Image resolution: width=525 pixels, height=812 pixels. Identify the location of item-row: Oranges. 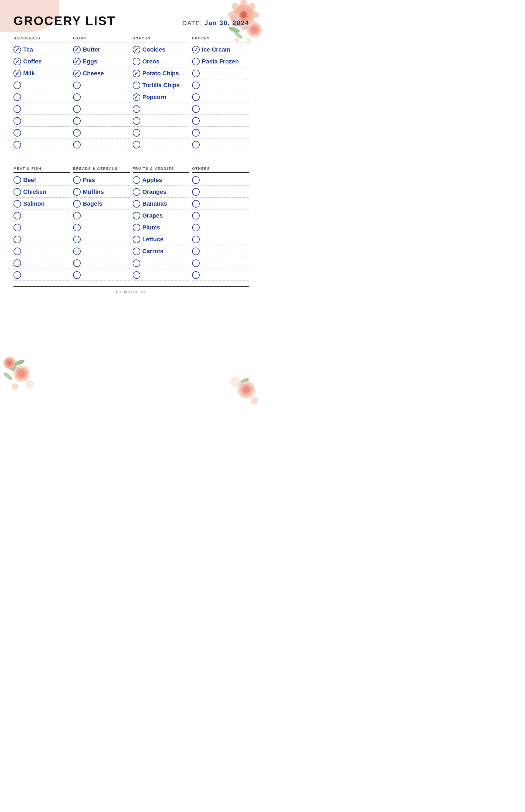
(161, 192).